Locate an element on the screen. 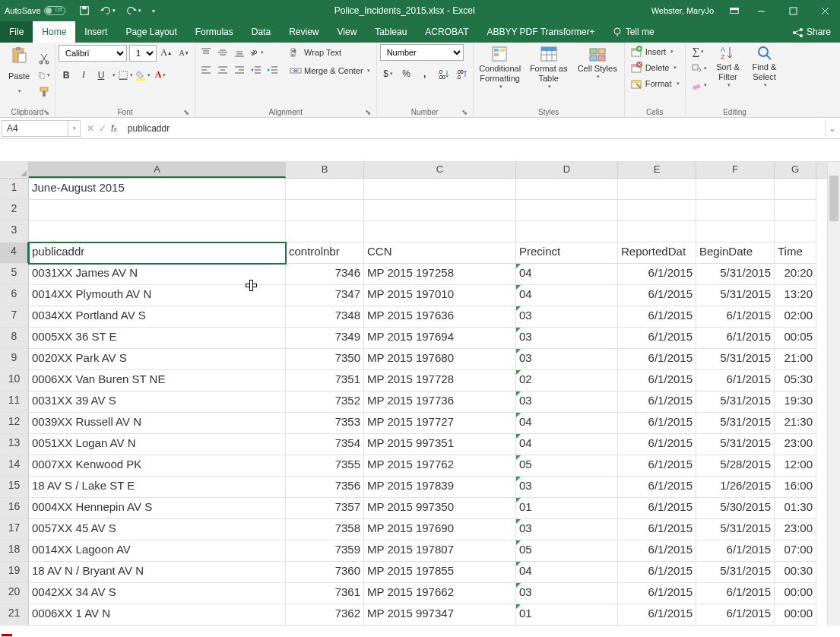  row-header: 17 is located at coordinates (14, 530).